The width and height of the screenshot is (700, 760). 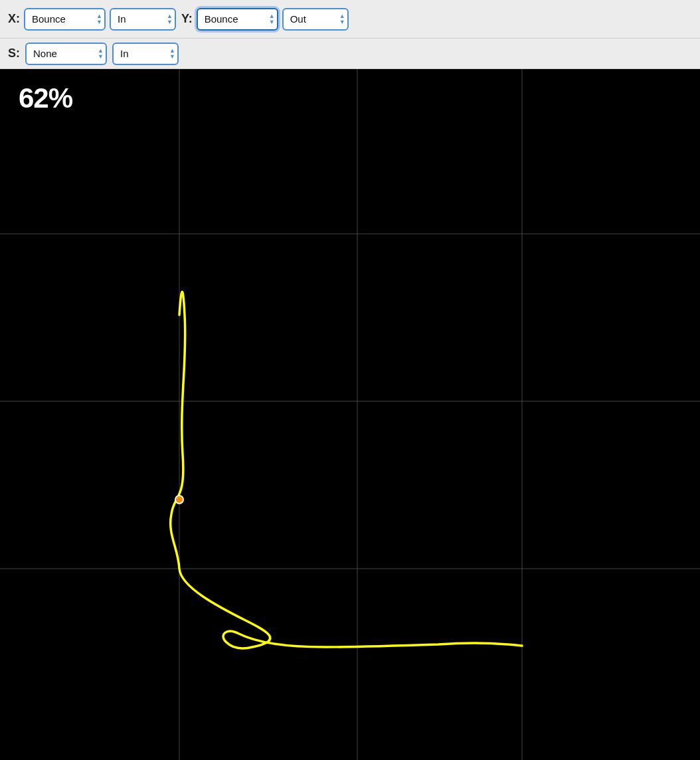 What do you see at coordinates (265, 19) in the screenshot?
I see `y-control-group: Y: Bounce Linear Ease In Ease Out Ease I…` at bounding box center [265, 19].